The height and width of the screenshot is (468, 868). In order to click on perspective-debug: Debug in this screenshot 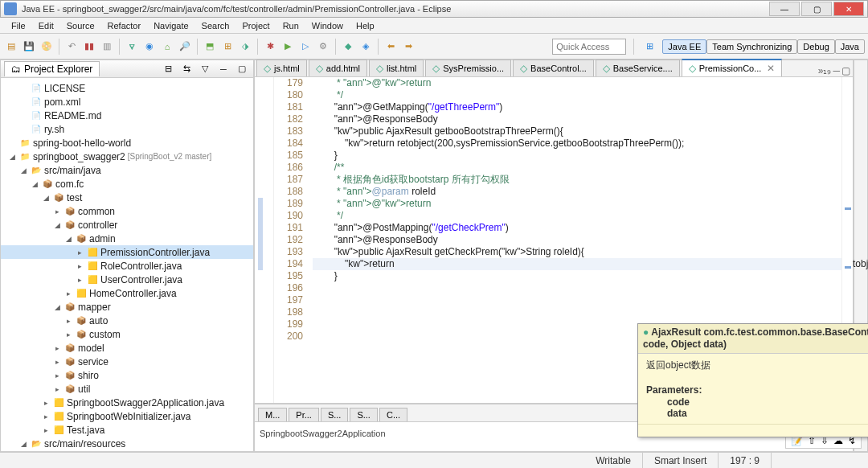, I will do `click(816, 47)`.